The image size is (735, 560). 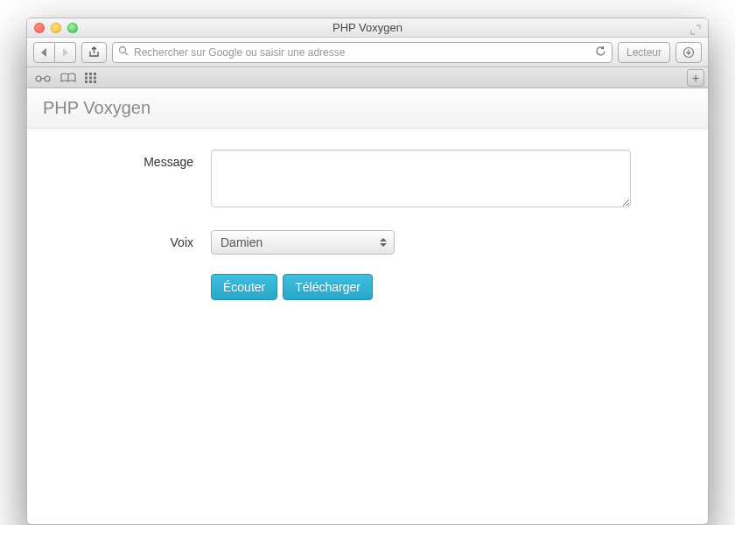 I want to click on zoom-icon, so click(x=73, y=28).